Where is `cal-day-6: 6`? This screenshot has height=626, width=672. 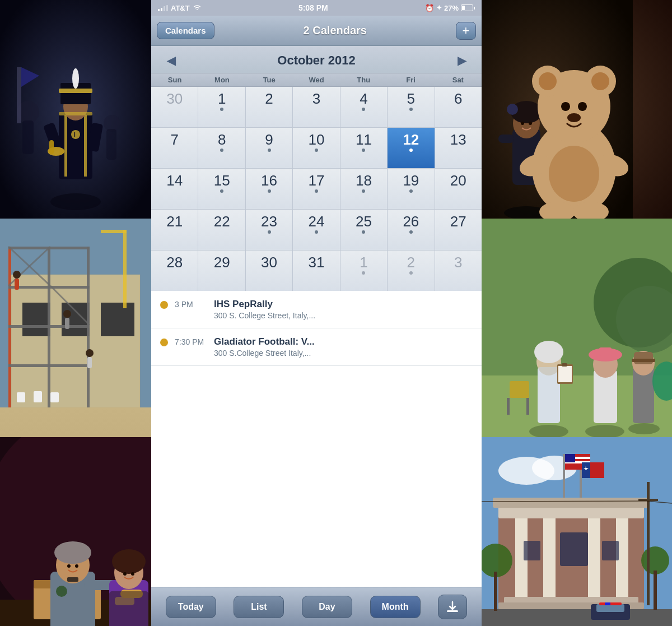 cal-day-6: 6 is located at coordinates (458, 107).